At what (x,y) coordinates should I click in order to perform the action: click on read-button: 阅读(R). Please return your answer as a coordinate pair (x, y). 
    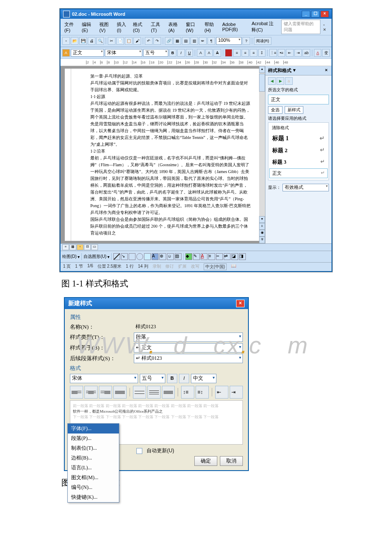
    Looking at the image, I should click on (262, 41).